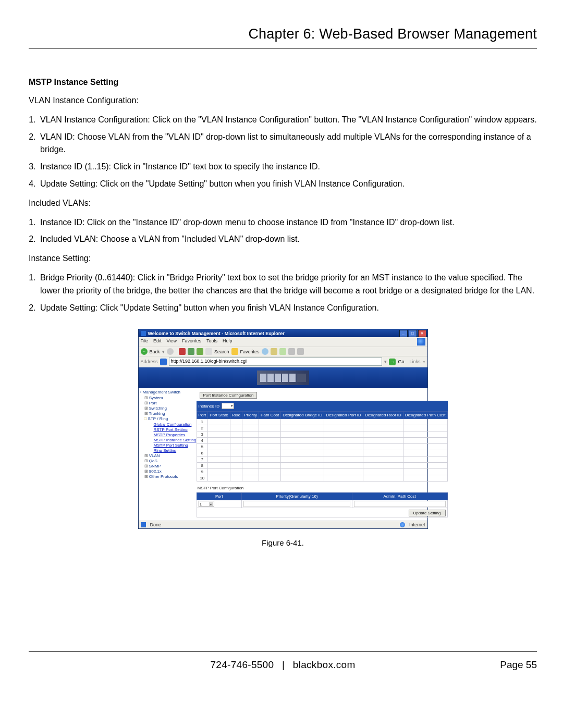  What do you see at coordinates (400, 504) in the screenshot?
I see `path-cost-input` at bounding box center [400, 504].